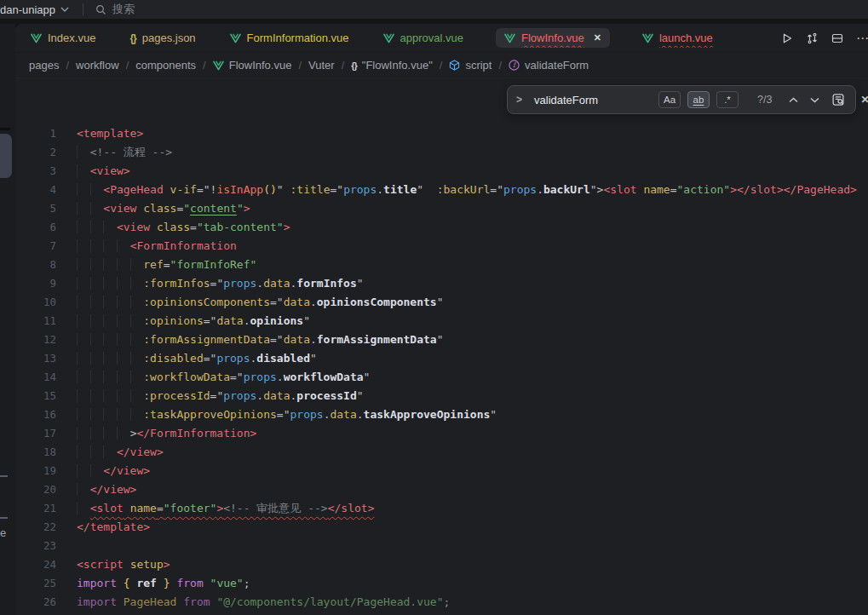  Describe the element at coordinates (470, 65) in the screenshot. I see `breadcrumb-item-script: script` at that location.